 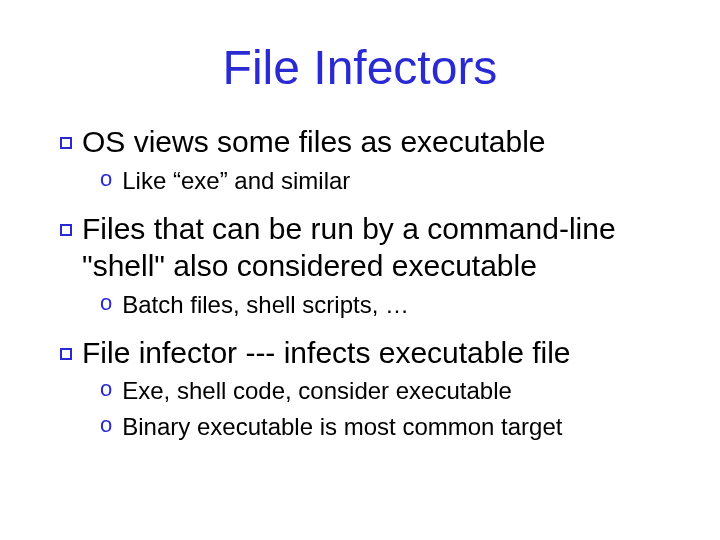 I want to click on bullet-level2: o Like “exe” and similar, so click(x=385, y=180).